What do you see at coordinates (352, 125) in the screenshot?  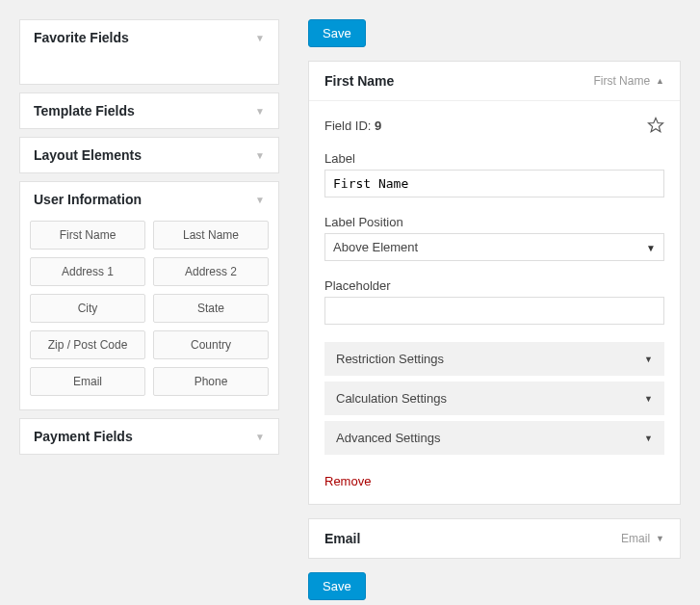 I see `field-id-text: Field ID: 9` at bounding box center [352, 125].